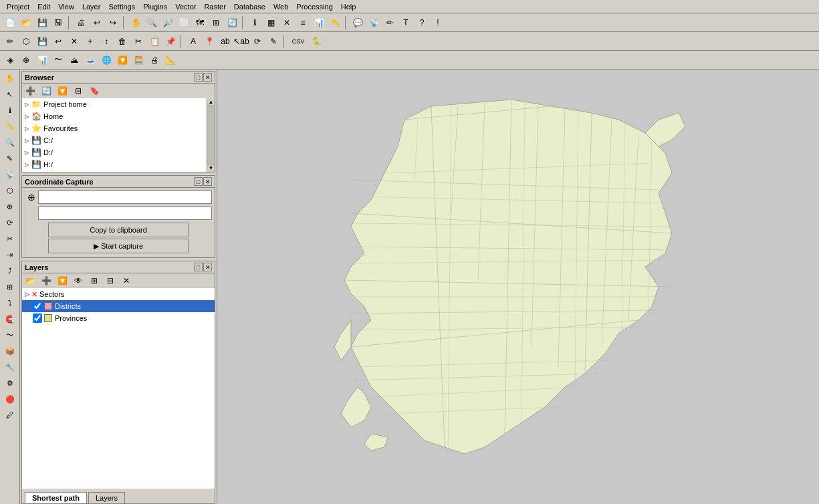 The width and height of the screenshot is (819, 504). I want to click on coord-close-btn: ✕, so click(207, 182).